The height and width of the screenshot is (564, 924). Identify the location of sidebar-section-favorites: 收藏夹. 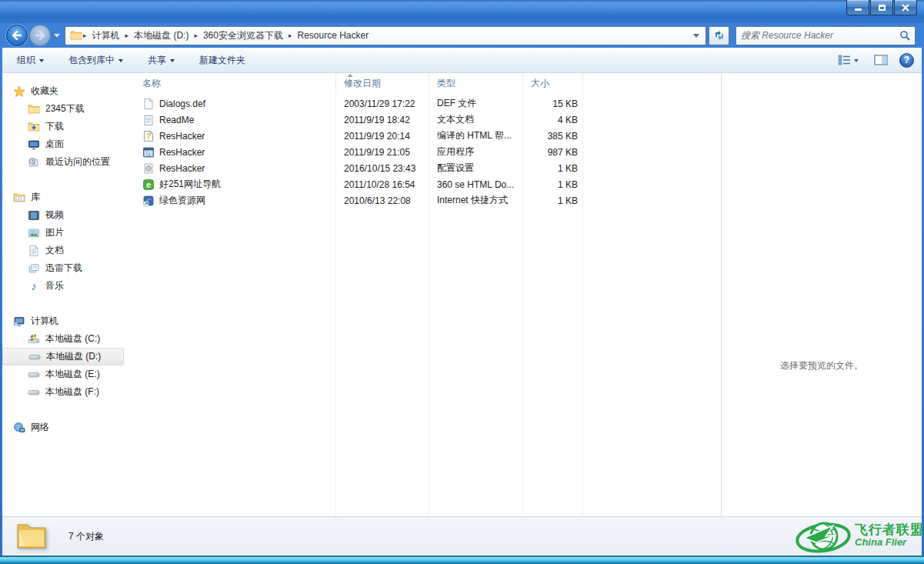
(65, 91).